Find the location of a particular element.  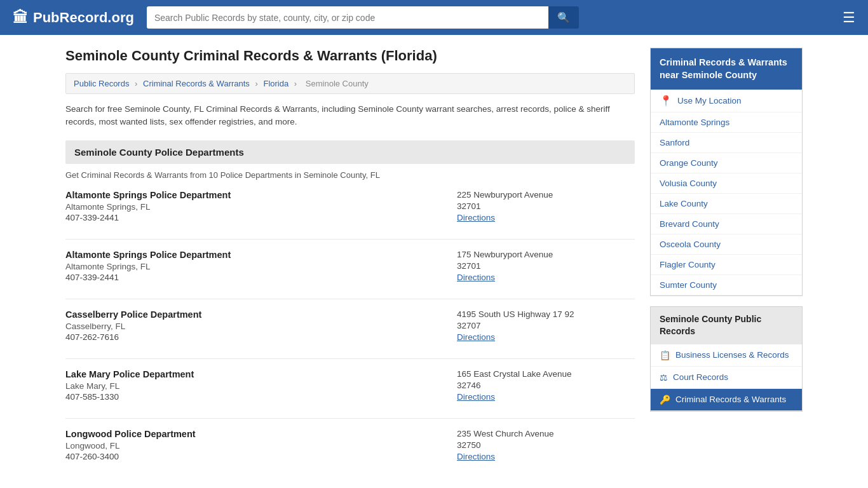

dept-name: Longwood Police Department is located at coordinates (261, 434).